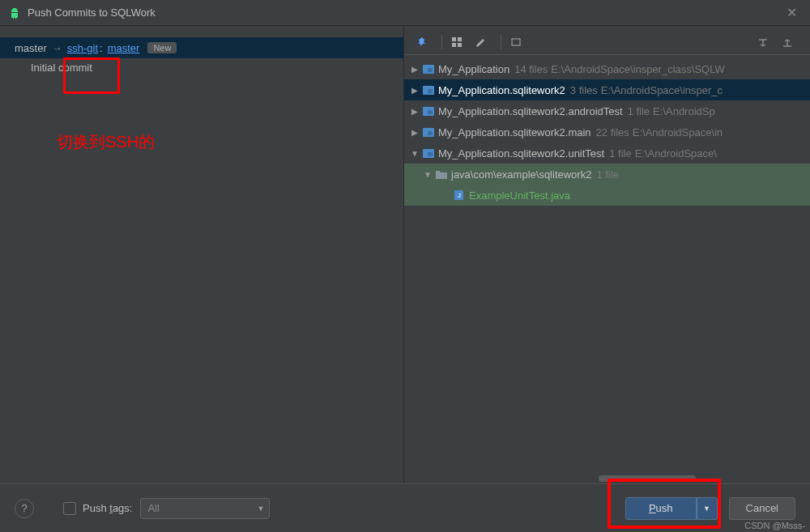 The image size is (810, 532). Describe the element at coordinates (202, 48) in the screenshot. I see `branch-row: master → ssh-git : master New` at that location.